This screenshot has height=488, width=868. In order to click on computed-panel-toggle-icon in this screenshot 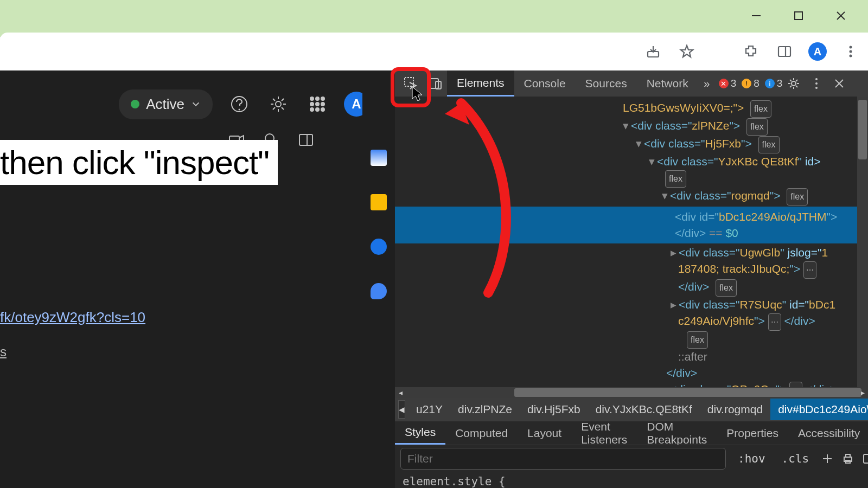, I will do `click(865, 459)`.